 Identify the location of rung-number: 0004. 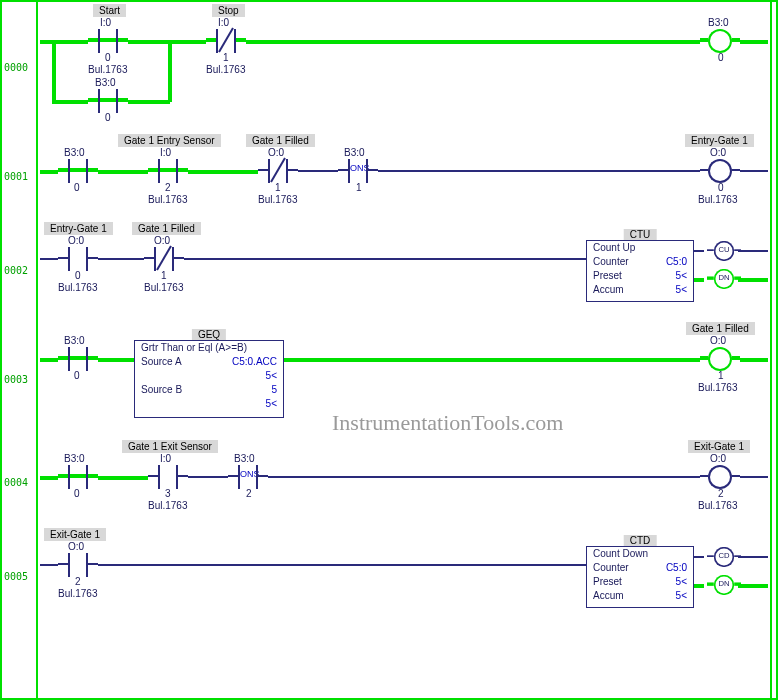
(16, 482).